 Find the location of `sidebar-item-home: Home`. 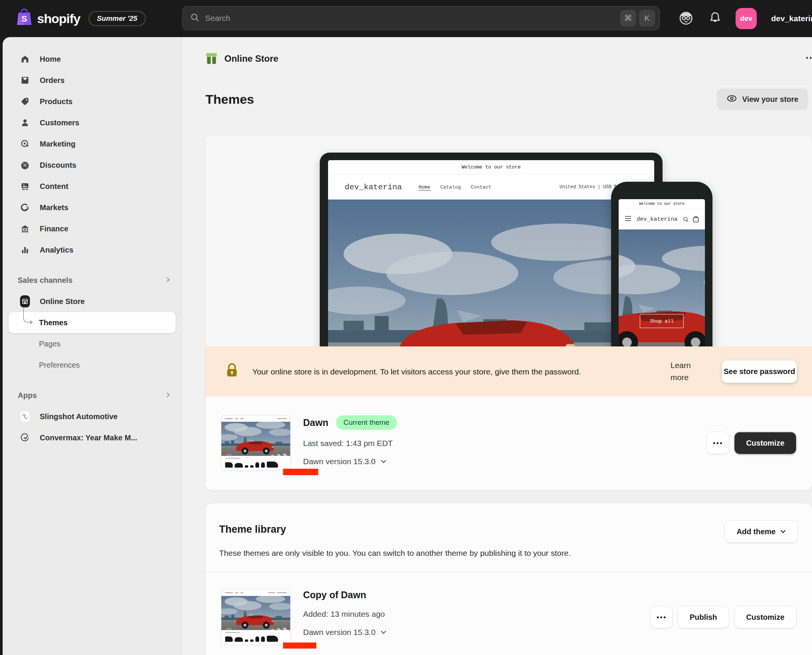

sidebar-item-home: Home is located at coordinates (92, 59).